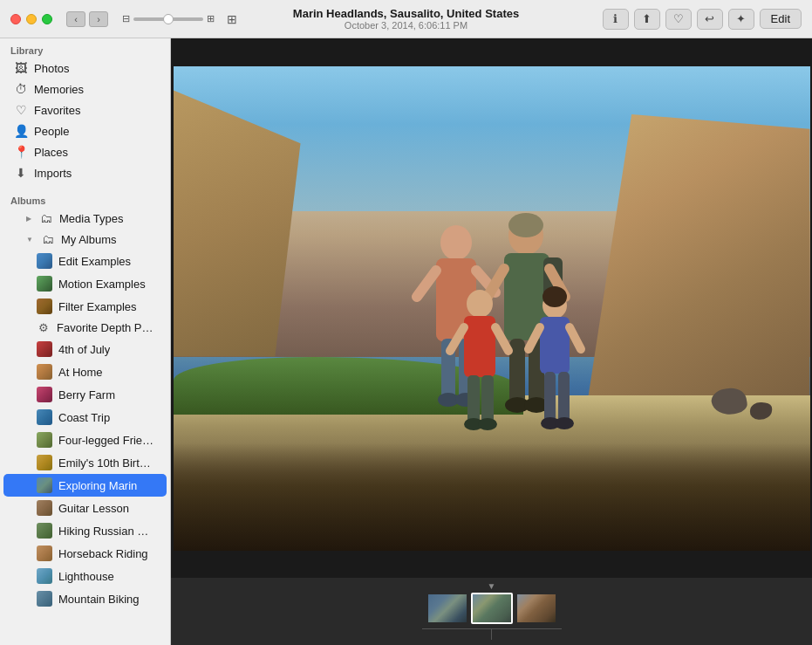  Describe the element at coordinates (85, 152) in the screenshot. I see `sidebar-item-places: 📍 Places` at that location.